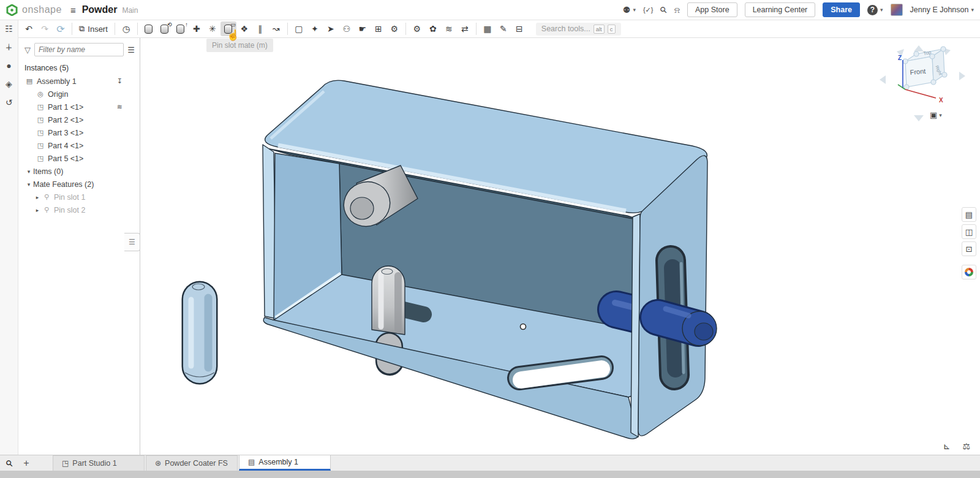 The width and height of the screenshot is (980, 478). Describe the element at coordinates (842, 10) in the screenshot. I see `share-button: Share` at that location.